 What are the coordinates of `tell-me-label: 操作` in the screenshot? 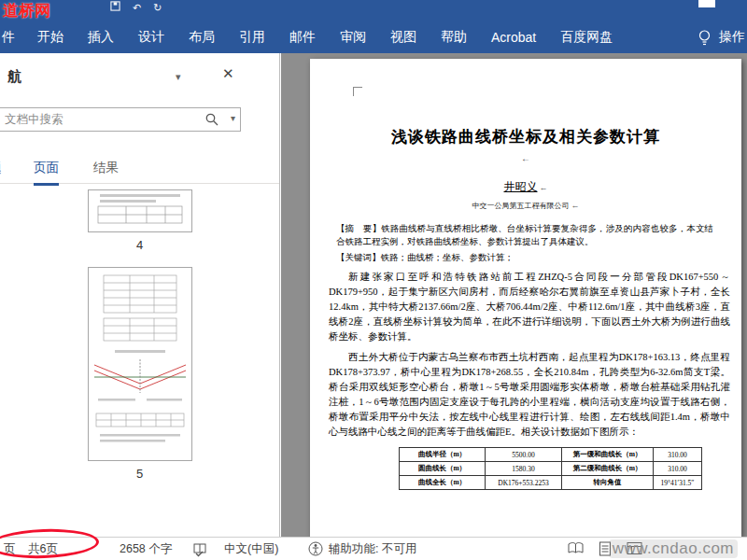 It's located at (729, 37).